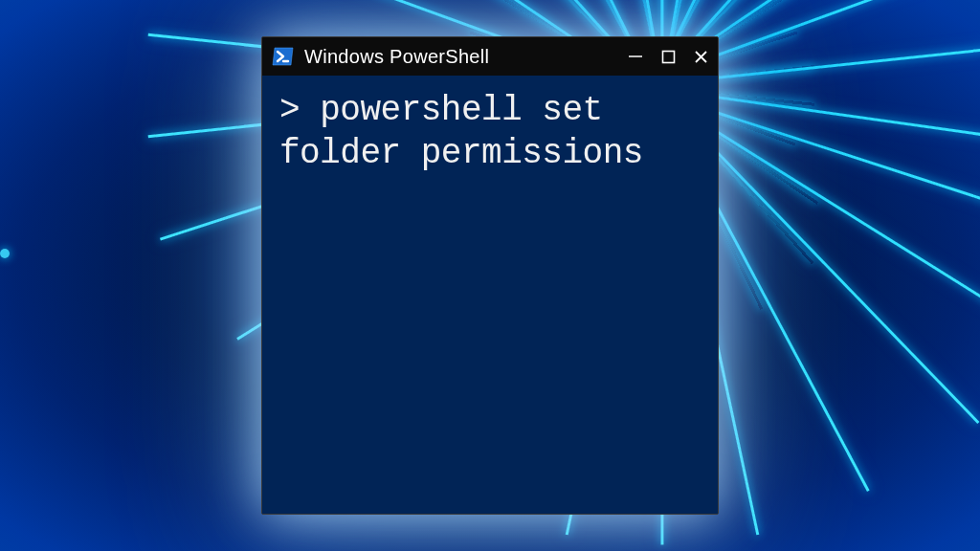 This screenshot has width=980, height=551. Describe the element at coordinates (668, 56) in the screenshot. I see `maximize-button` at that location.